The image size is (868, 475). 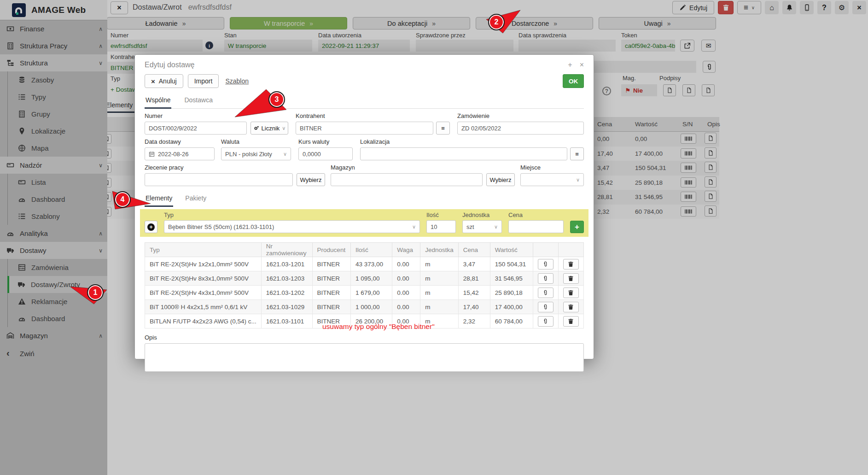 I want to click on table-cell: 60 784,00, so click(x=511, y=322).